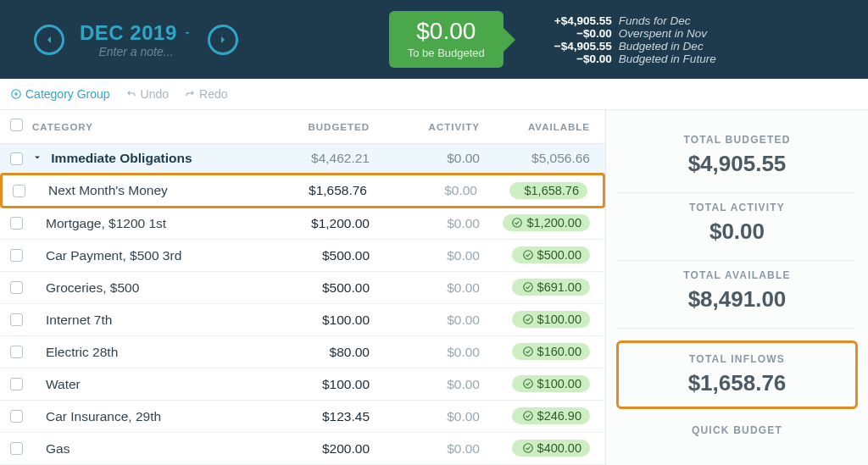 The height and width of the screenshot is (465, 868). What do you see at coordinates (303, 449) in the screenshot?
I see `category-row: Gas $200.00 $0.00 $400.00` at bounding box center [303, 449].